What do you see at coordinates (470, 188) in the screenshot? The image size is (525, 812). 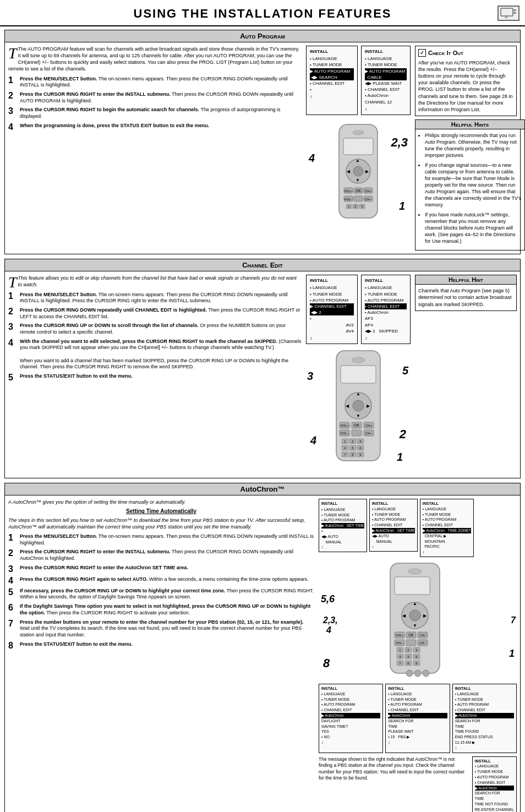 I see `helpful-hints-list: Philips strongly recommends that you run…` at bounding box center [470, 188].